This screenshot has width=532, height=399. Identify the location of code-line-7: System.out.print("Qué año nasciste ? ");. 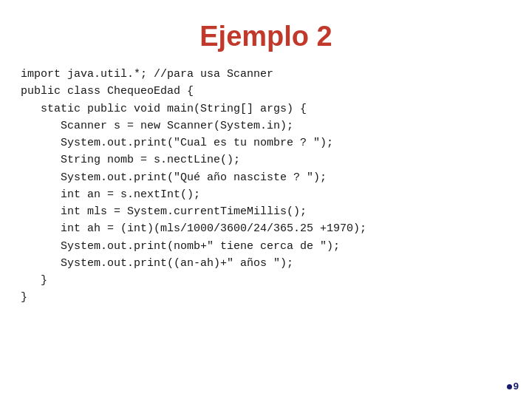
(269, 177).